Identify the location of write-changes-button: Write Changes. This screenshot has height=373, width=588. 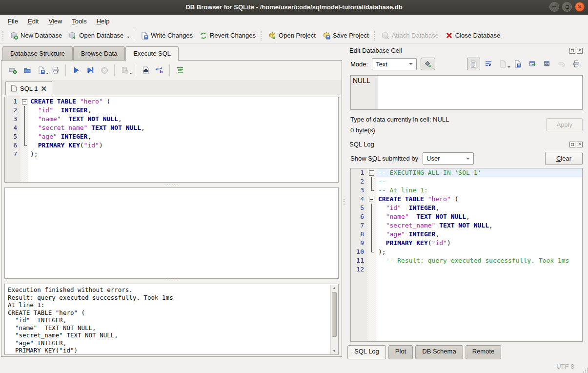
(167, 36).